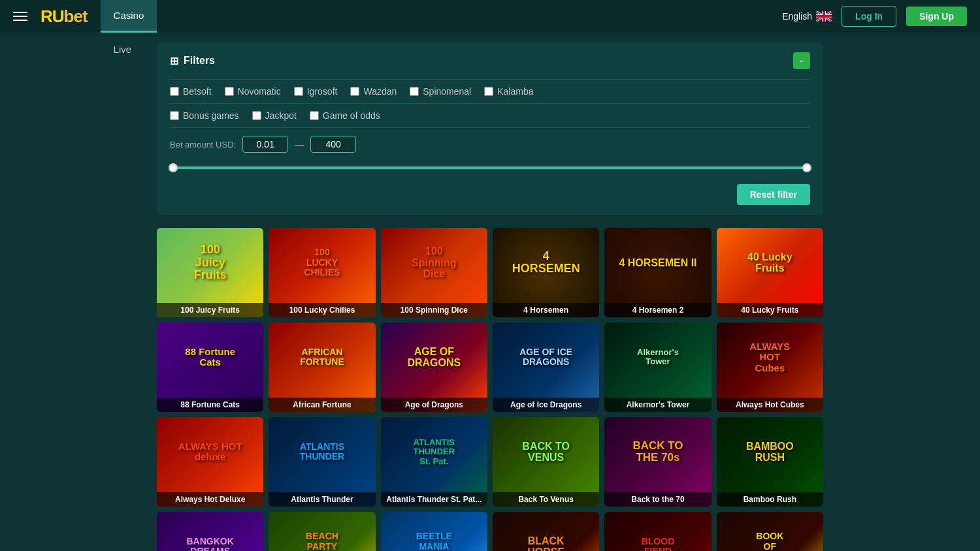 The image size is (980, 551). What do you see at coordinates (546, 405) in the screenshot?
I see `game-label-ageoficedragons: Age of Ice Dragons` at bounding box center [546, 405].